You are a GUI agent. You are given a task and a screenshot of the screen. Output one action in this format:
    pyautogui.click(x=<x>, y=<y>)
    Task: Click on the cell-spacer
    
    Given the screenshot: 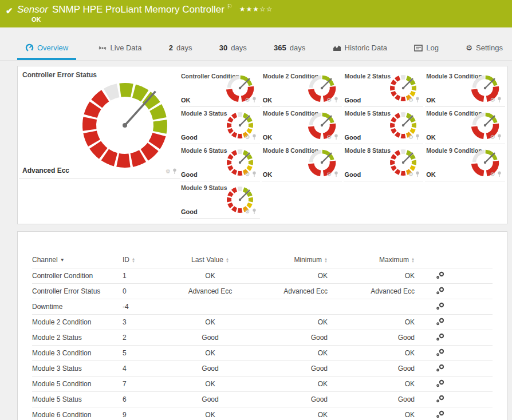 What is the action you would take?
    pyautogui.click(x=479, y=276)
    